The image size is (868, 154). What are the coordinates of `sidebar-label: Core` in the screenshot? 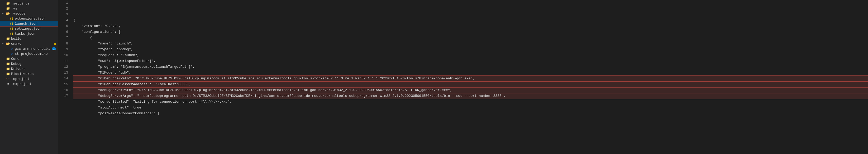 It's located at (34, 59).